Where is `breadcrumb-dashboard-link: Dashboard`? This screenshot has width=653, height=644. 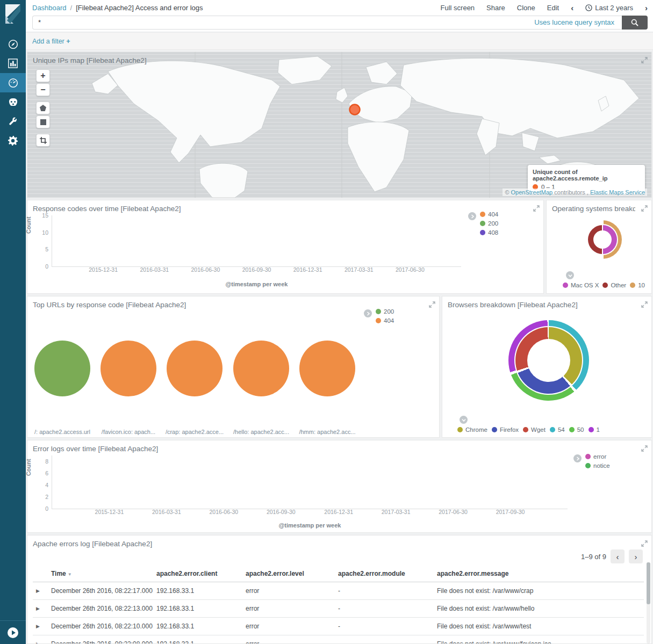
breadcrumb-dashboard-link: Dashboard is located at coordinates (49, 8).